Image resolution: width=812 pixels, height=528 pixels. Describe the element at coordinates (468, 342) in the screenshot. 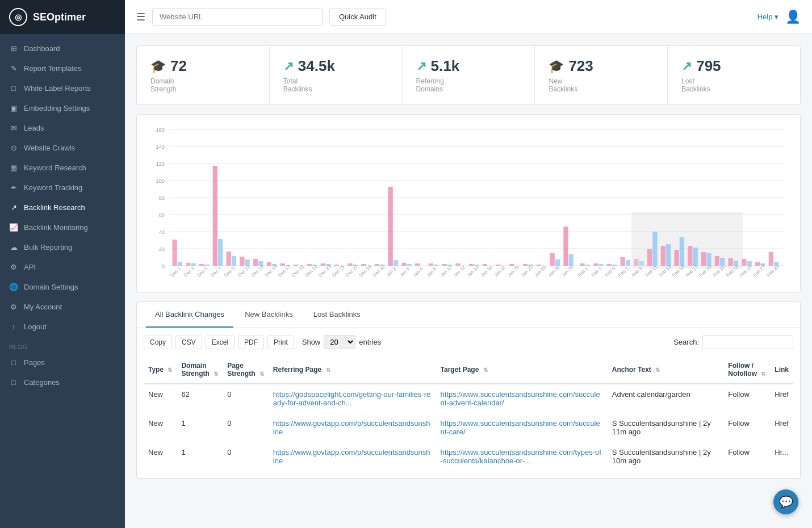

I see `table-controls: Copy CSV Excel PDF Print Show 2050100 en…` at that location.